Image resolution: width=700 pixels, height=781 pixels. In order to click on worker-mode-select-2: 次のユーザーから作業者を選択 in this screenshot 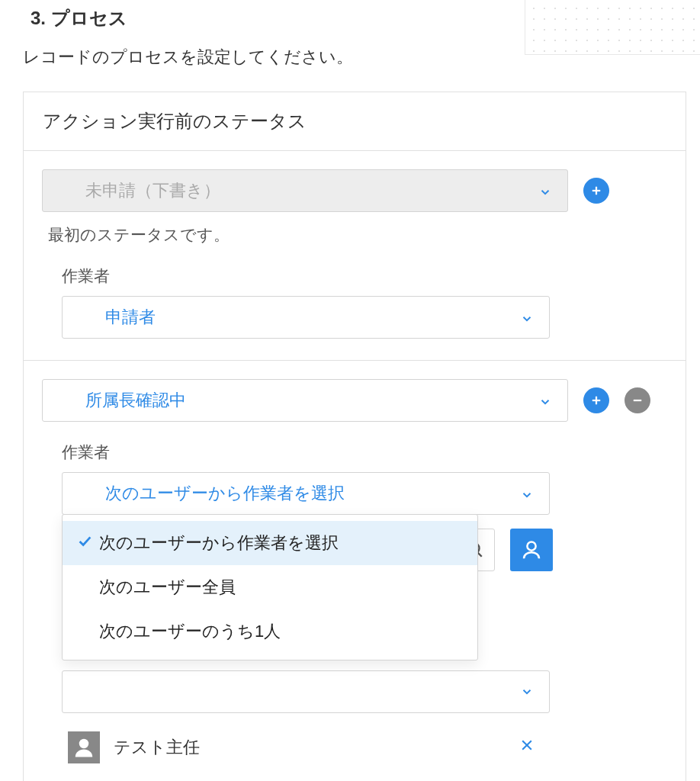, I will do `click(306, 493)`.